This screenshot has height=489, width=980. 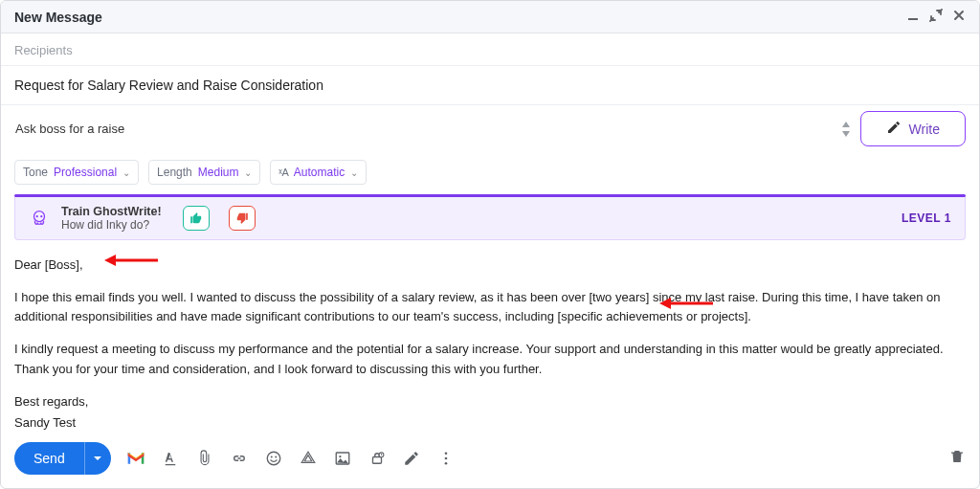 I want to click on emoji-icon, so click(x=274, y=458).